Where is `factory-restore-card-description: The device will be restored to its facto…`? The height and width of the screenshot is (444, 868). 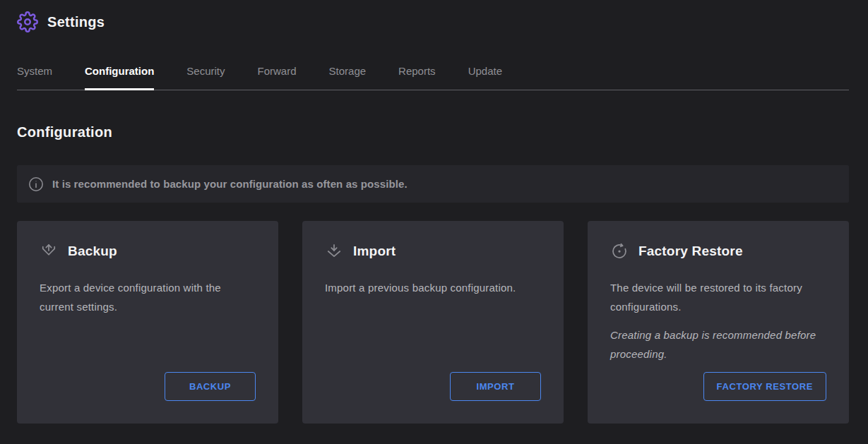
factory-restore-card-description: The device will be restored to its facto… is located at coordinates (718, 297).